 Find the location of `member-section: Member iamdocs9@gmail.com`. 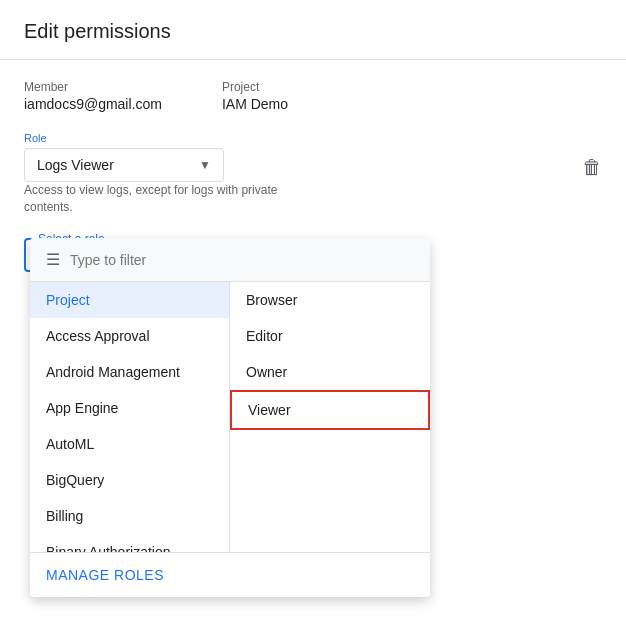

member-section: Member iamdocs9@gmail.com is located at coordinates (93, 96).